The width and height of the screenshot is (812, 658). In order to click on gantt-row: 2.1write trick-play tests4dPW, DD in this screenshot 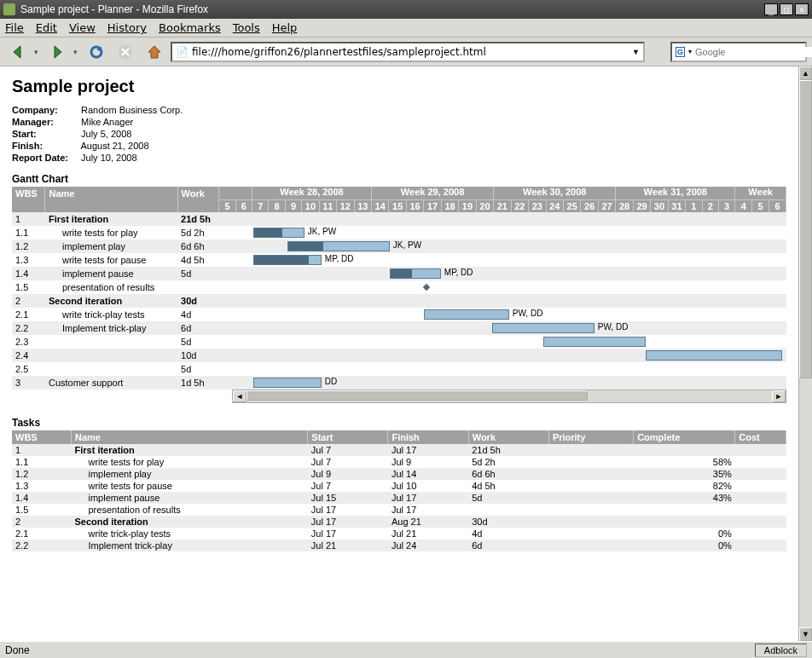, I will do `click(399, 315)`.